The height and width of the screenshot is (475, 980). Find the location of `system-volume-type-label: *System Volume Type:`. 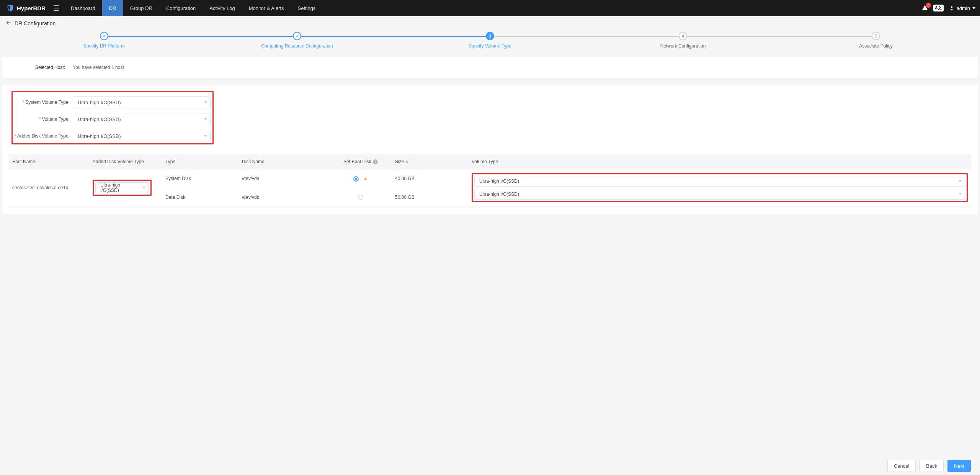

system-volume-type-label: *System Volume Type: is located at coordinates (41, 102).